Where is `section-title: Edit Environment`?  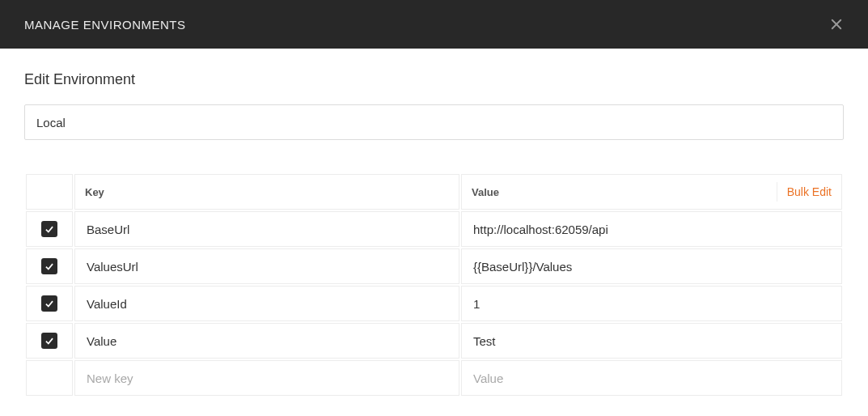
section-title: Edit Environment is located at coordinates (434, 79).